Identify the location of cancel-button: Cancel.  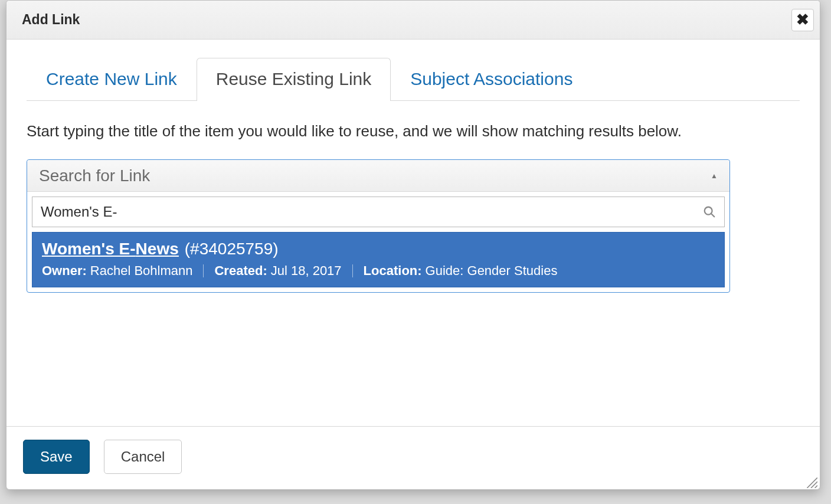
(143, 457).